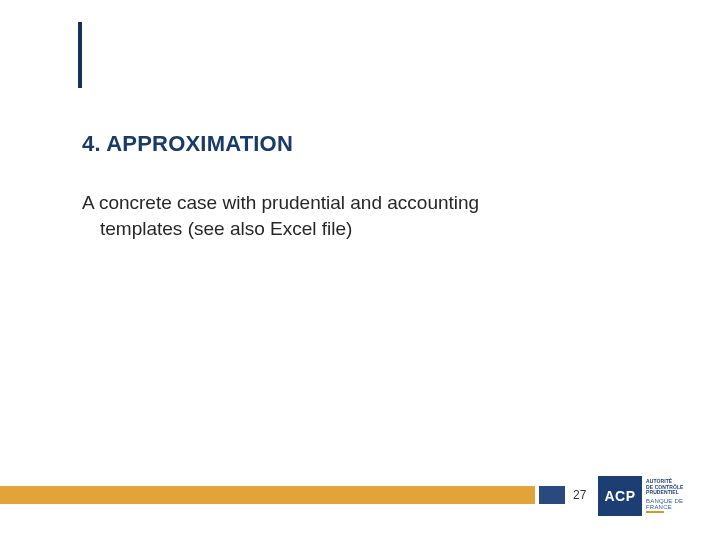 The width and height of the screenshot is (720, 540). I want to click on logo-gold-dash, so click(655, 512).